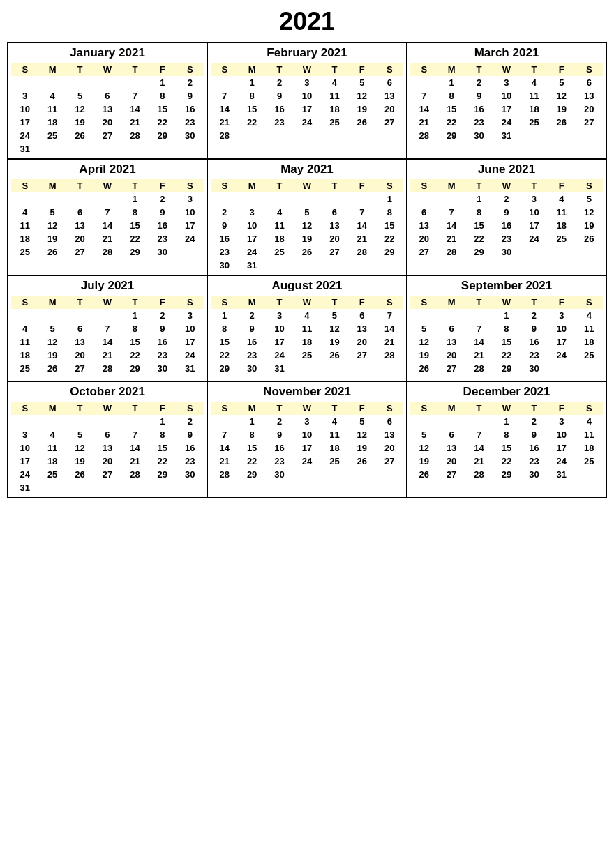 This screenshot has width=614, height=868. Describe the element at coordinates (479, 96) in the screenshot. I see `day-cell: 9` at that location.